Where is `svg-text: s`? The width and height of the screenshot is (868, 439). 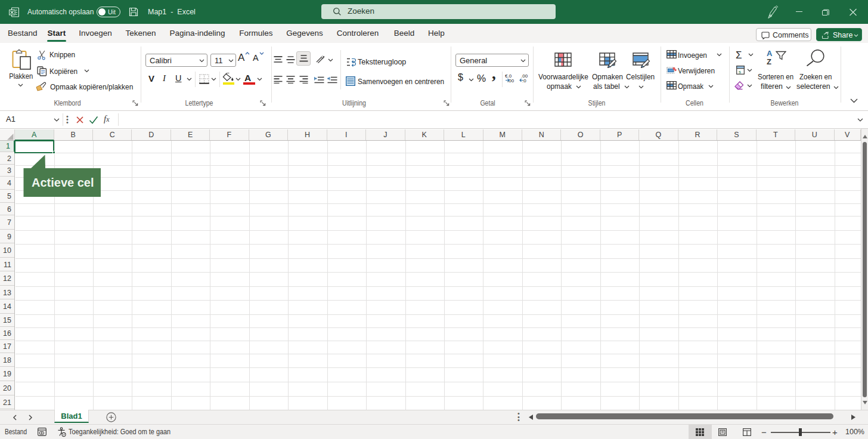
svg-text: s is located at coordinates (740, 72).